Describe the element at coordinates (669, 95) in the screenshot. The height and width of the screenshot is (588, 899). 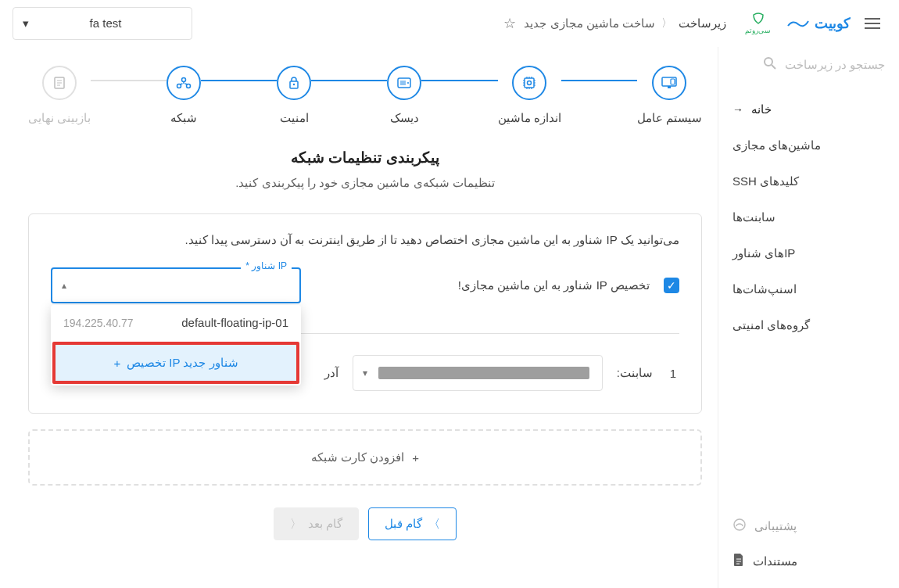
I see `step-os: سیستم عامل` at that location.